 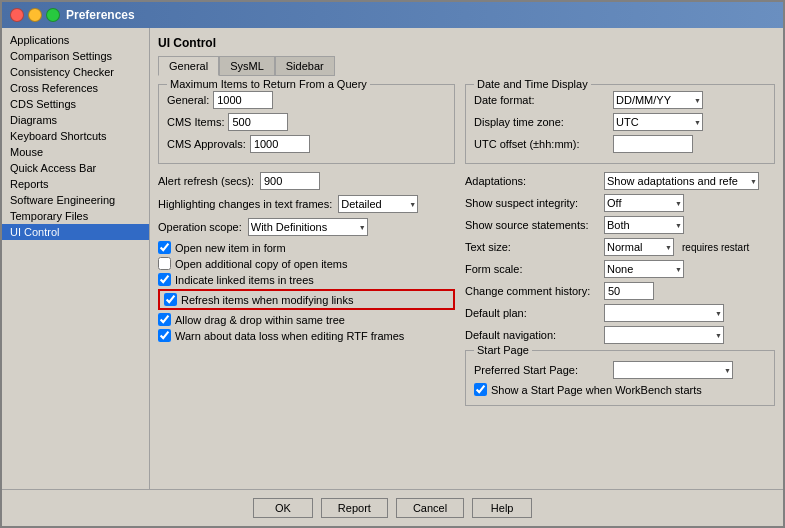 What do you see at coordinates (664, 313) in the screenshot?
I see `default-plan-select-wrapper` at bounding box center [664, 313].